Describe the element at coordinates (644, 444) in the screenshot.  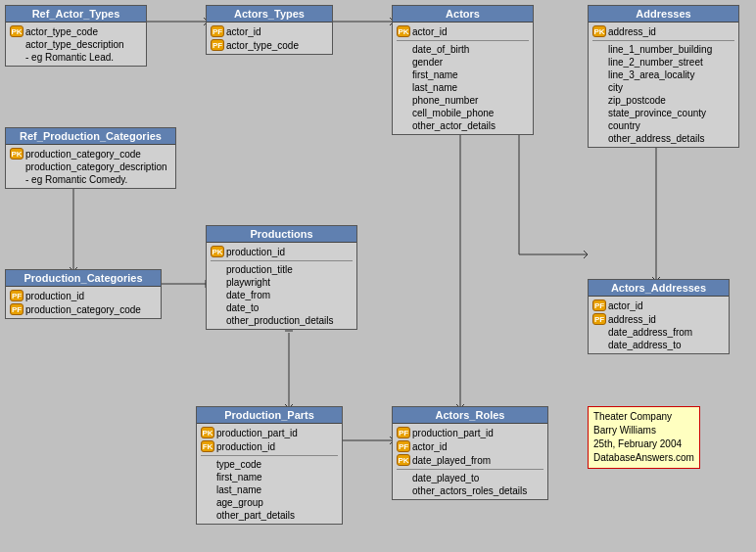
I see `watermark-line-3: 25th, February 2004` at that location.